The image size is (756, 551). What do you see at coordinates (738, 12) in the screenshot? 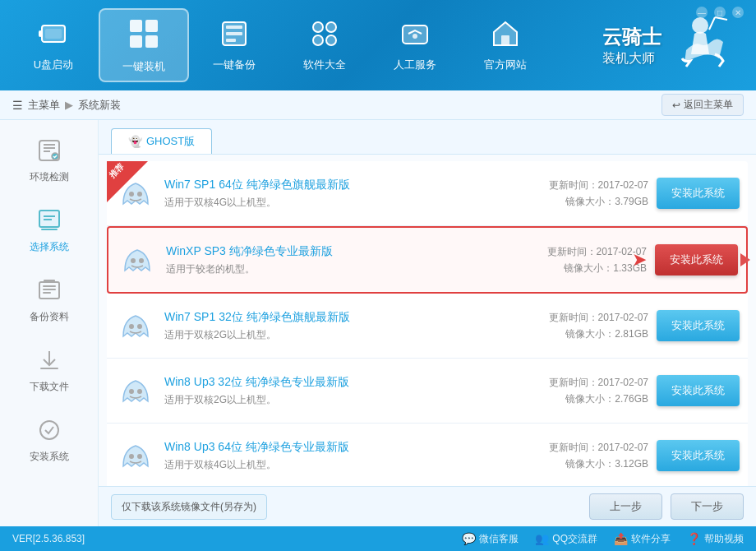
I see `close-button: ✕` at bounding box center [738, 12].